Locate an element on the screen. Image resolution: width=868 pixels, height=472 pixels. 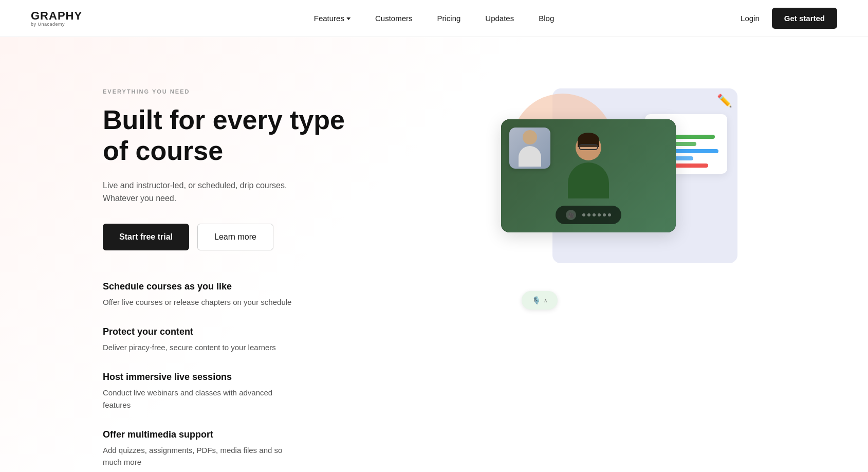
feature-desc-protect: Deliver piracy-free, secure content to y… is located at coordinates (200, 348).